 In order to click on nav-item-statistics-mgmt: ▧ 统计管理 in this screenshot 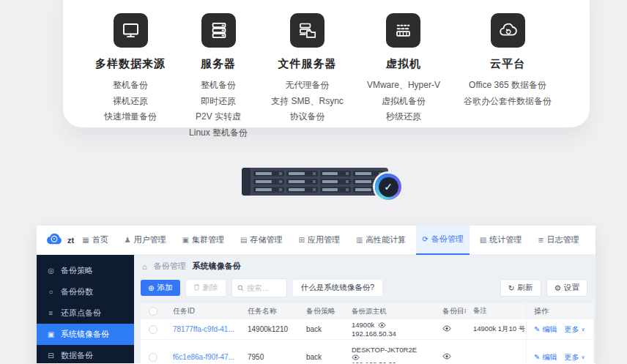, I will do `click(501, 240)`.